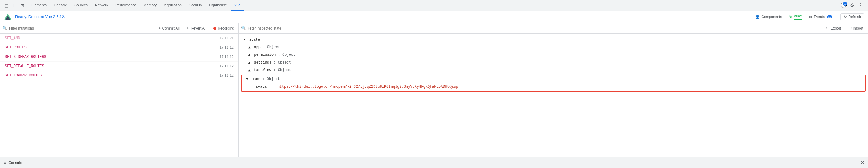  Describe the element at coordinates (82, 28) in the screenshot. I see `mutation-search-input` at that location.